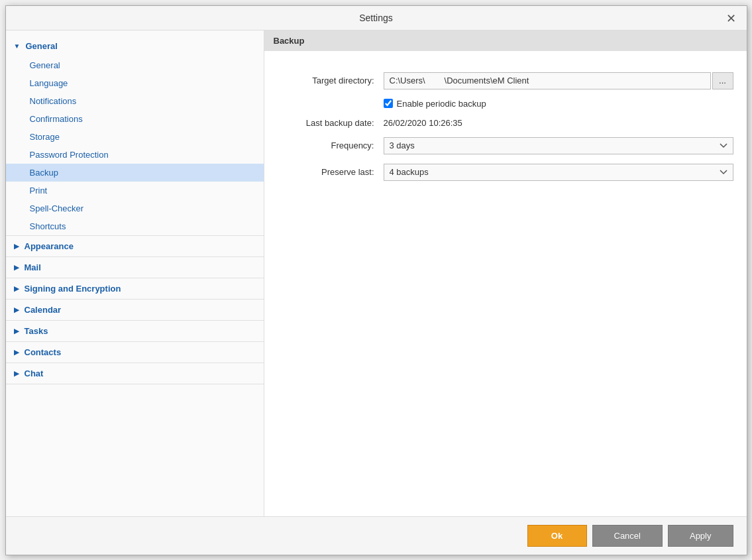 Image resolution: width=752 pixels, height=560 pixels. Describe the element at coordinates (388, 103) in the screenshot. I see `enable-backup-checkbox` at that location.